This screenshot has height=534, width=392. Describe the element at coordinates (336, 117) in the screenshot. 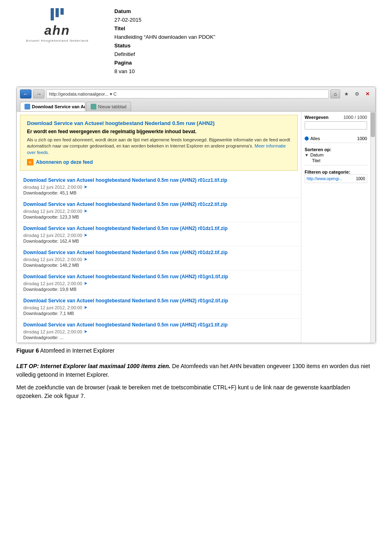

I see `sidebar-weergeven-row: Weergeven 1000 / 1000` at that location.